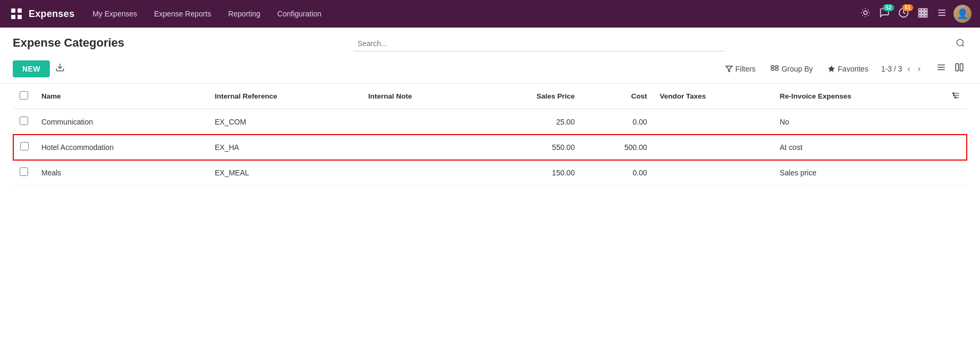 The image size is (980, 345). Describe the element at coordinates (714, 96) in the screenshot. I see `header-vendor-taxes: Vendor Taxes` at that location.